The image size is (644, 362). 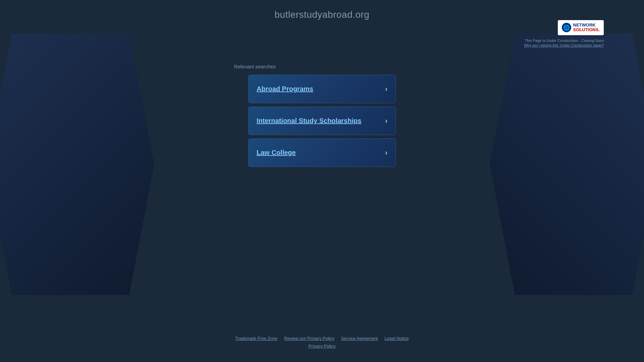 I want to click on search-item-international-study: International Study Scholarships ›, so click(x=322, y=121).